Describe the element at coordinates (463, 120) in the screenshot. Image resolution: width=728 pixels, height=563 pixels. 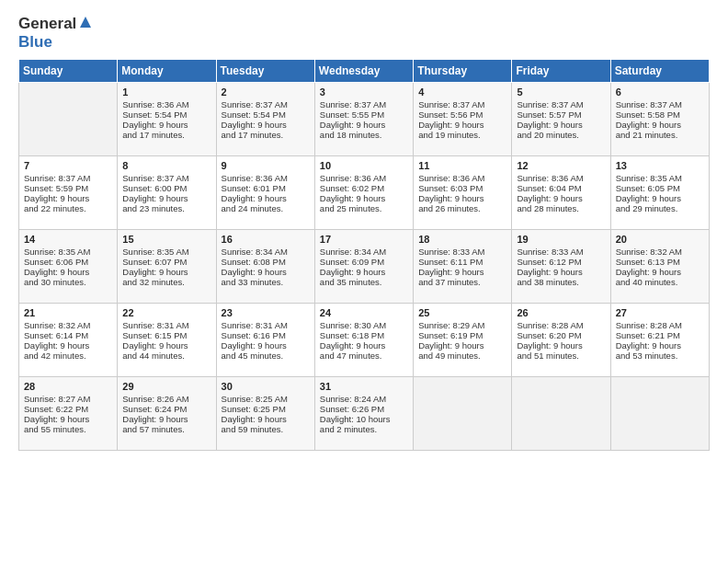
I see `day-cell: 4Sunrise: 8:37 AMSunset: 5:56 PMDaylight…` at that location.